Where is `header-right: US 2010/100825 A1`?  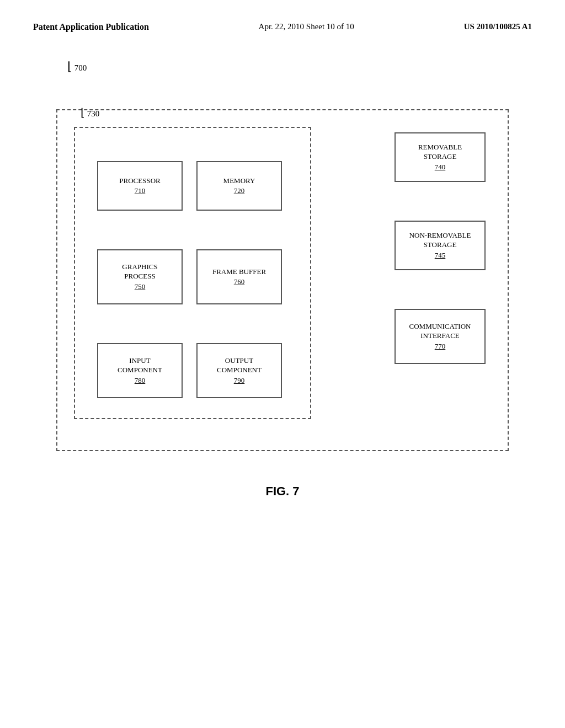 header-right: US 2010/100825 A1 is located at coordinates (498, 26).